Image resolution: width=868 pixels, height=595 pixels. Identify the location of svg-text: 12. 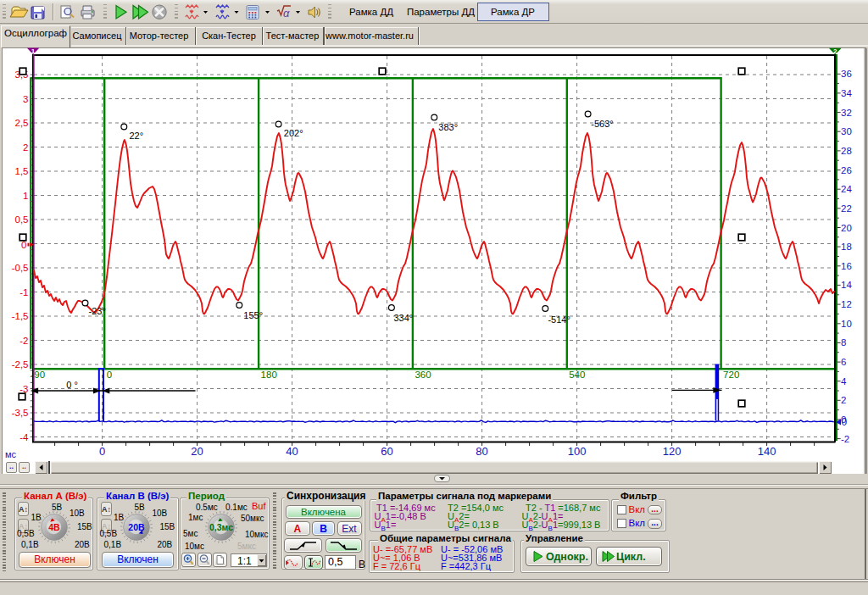
(846, 304).